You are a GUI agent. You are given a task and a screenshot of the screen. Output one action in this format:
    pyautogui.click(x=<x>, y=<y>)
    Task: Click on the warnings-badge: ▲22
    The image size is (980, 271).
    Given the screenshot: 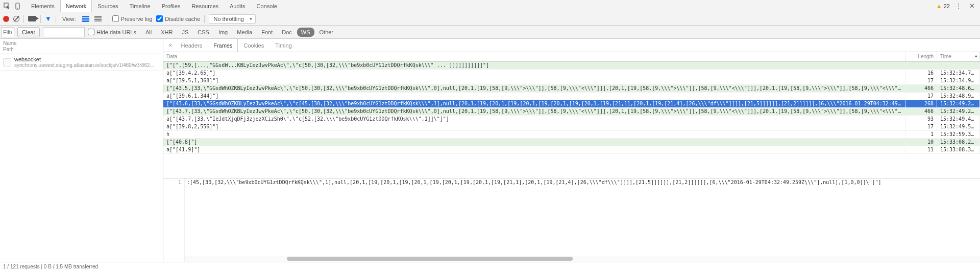 What is the action you would take?
    pyautogui.click(x=943, y=6)
    